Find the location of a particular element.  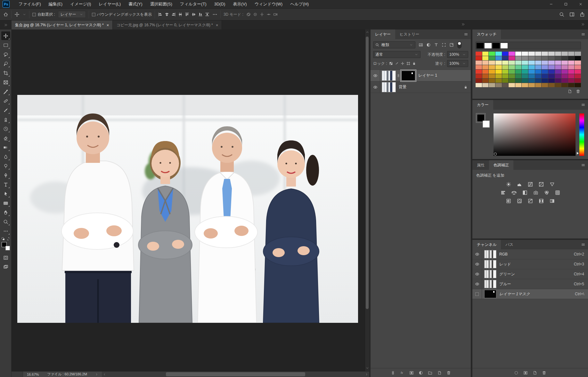

hue-slider-marker is located at coordinates (578, 153).